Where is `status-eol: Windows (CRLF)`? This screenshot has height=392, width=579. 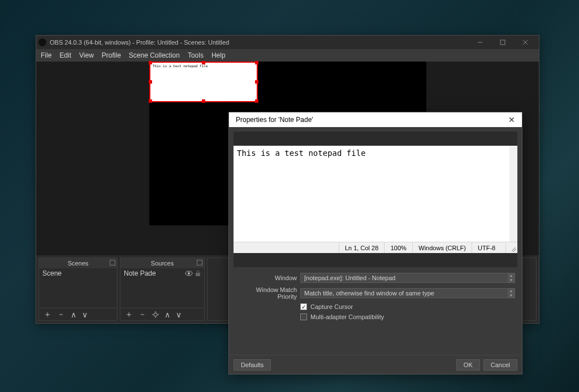 status-eol: Windows (CRLF) is located at coordinates (442, 247).